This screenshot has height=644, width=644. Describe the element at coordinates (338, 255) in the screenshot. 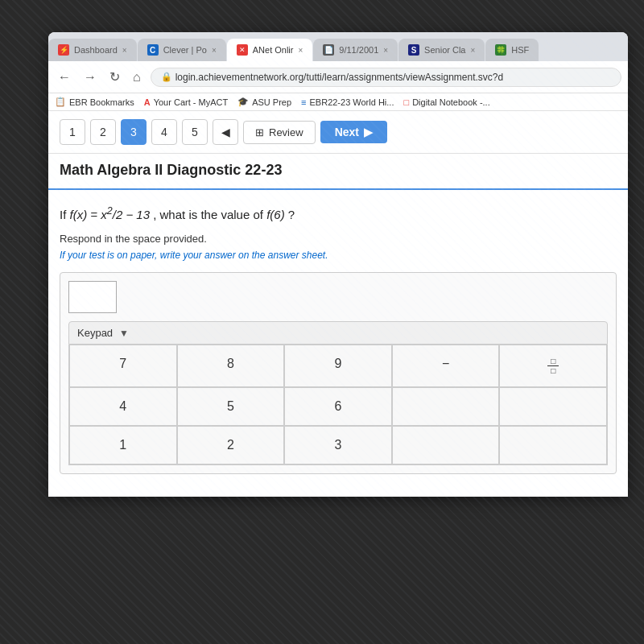

I see `paper-note: If your test is on paper, write your ans…` at that location.